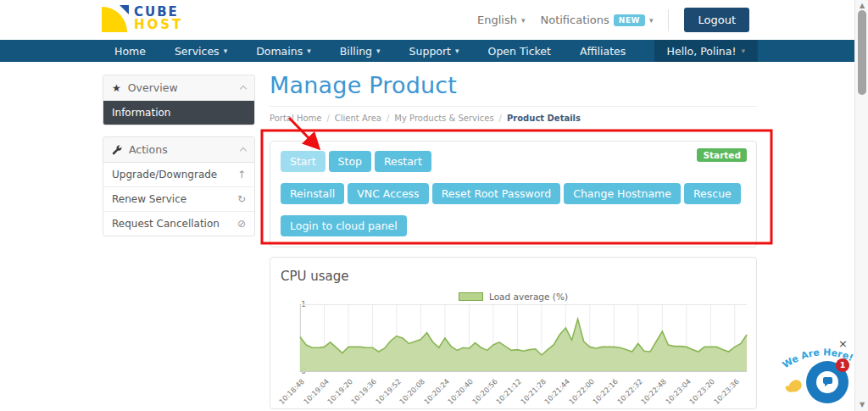 The height and width of the screenshot is (411, 868). I want to click on status-badge: Started, so click(722, 155).